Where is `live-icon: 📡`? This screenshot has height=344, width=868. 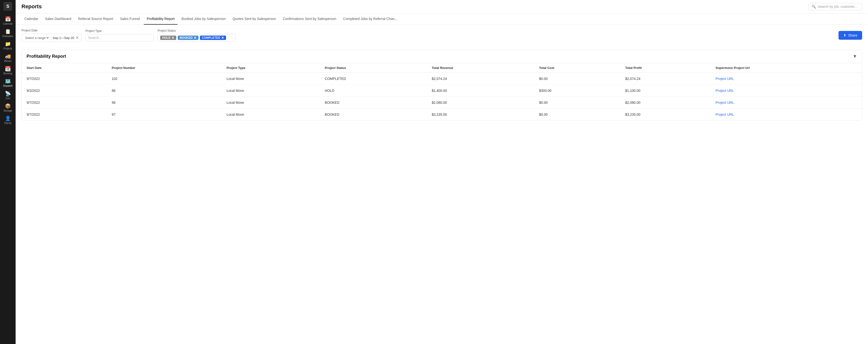 live-icon: 📡 is located at coordinates (8, 94).